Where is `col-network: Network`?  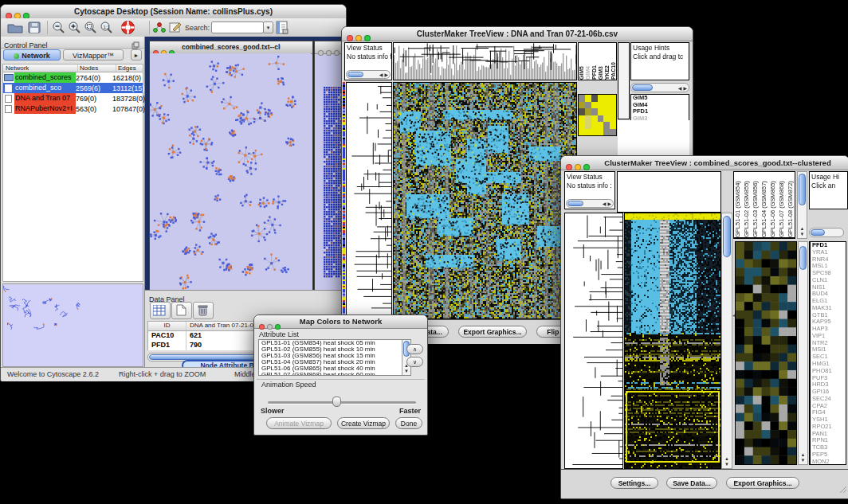
col-network: Network is located at coordinates (41, 68).